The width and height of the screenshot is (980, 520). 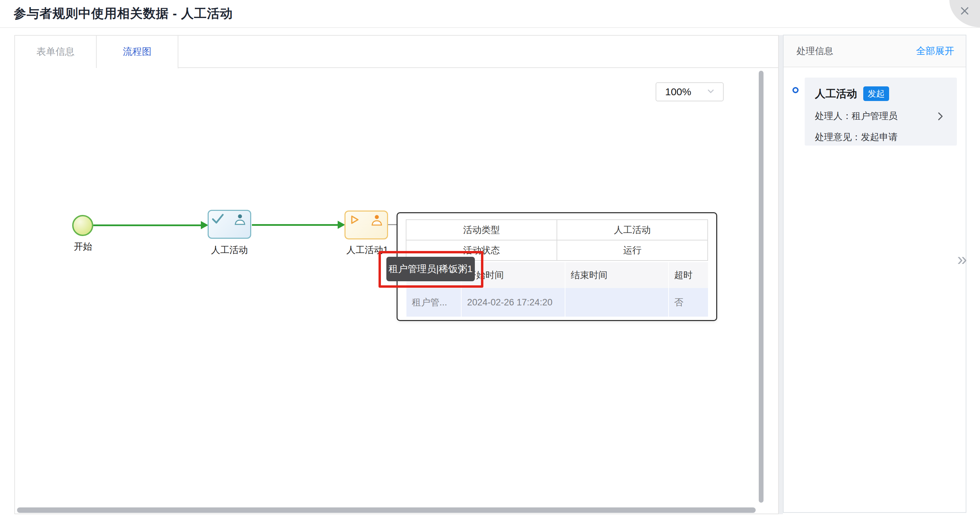 I want to click on chevron-right-icon, so click(x=940, y=117).